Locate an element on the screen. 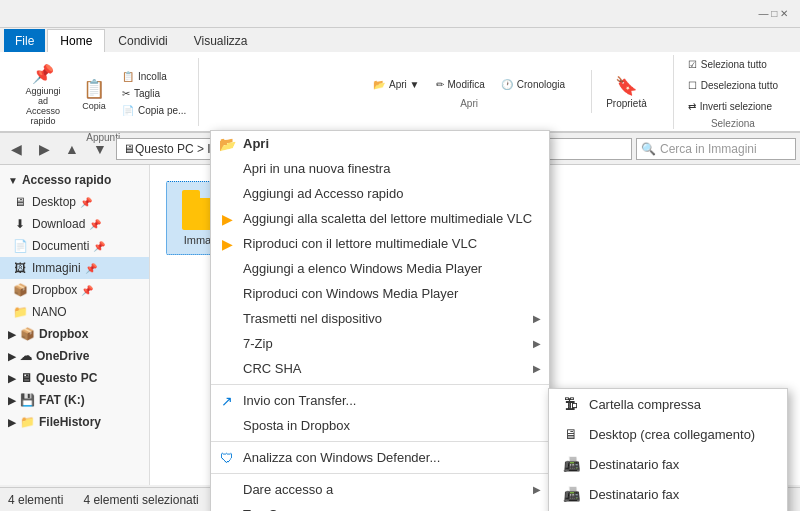  sub-label: Destinatario fax is located at coordinates (634, 494).